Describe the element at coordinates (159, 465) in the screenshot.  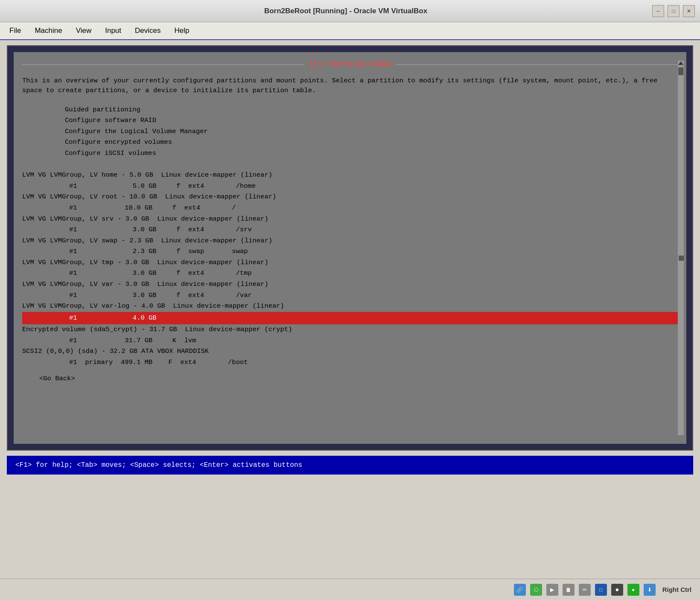
I see `status-text: <F1> for help; <Tab> moves; <Space> sele…` at that location.